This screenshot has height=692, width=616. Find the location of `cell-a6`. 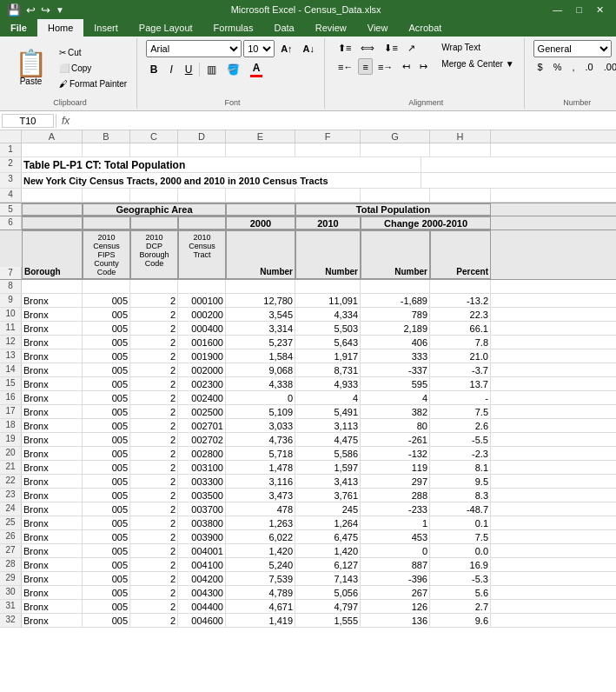

cell-a6 is located at coordinates (52, 223).